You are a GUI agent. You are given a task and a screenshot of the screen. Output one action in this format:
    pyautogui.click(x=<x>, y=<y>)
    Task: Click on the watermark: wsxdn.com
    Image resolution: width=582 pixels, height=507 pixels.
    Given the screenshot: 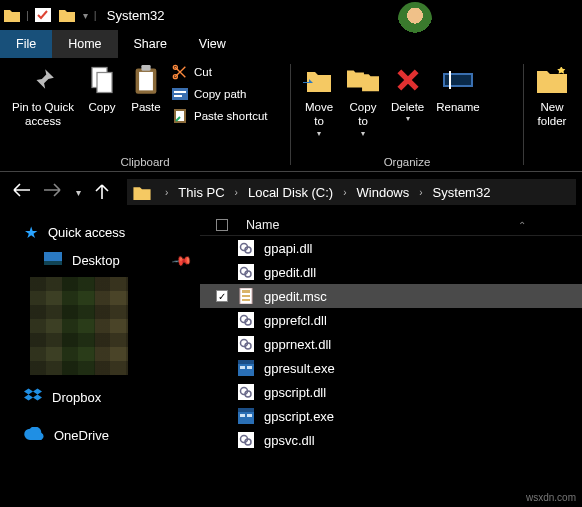 What is the action you would take?
    pyautogui.click(x=551, y=498)
    